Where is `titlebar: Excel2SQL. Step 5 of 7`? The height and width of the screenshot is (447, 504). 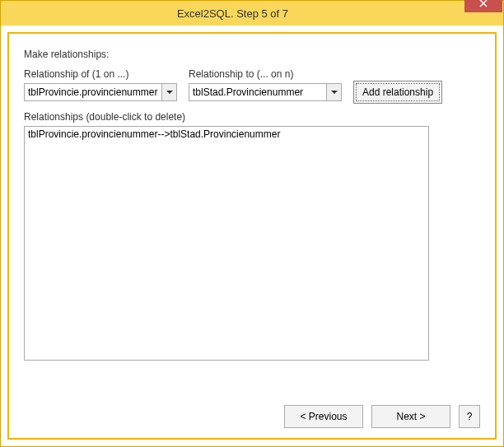 titlebar: Excel2SQL. Step 5 of 7 is located at coordinates (252, 13).